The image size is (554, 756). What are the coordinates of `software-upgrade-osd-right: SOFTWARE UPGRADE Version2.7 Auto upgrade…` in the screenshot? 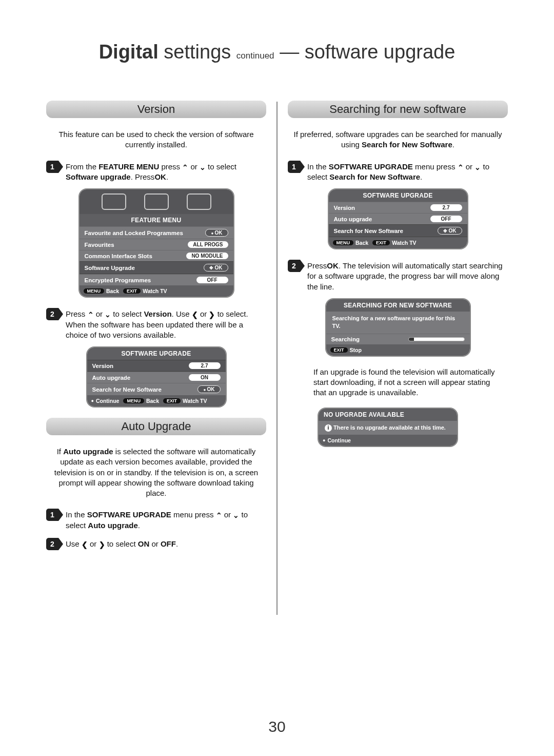 It's located at (398, 219).